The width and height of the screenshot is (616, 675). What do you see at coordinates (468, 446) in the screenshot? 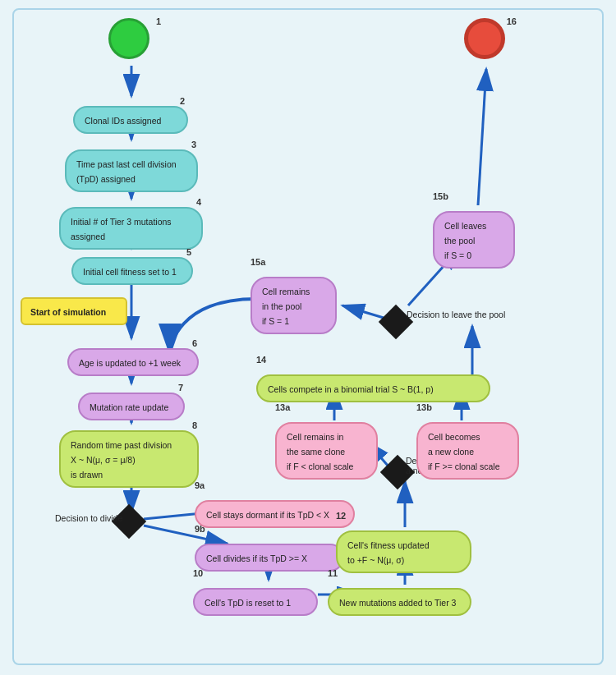
I see `node-13b: 13b Cell becomesa new cloneif F >= clona…` at bounding box center [468, 446].